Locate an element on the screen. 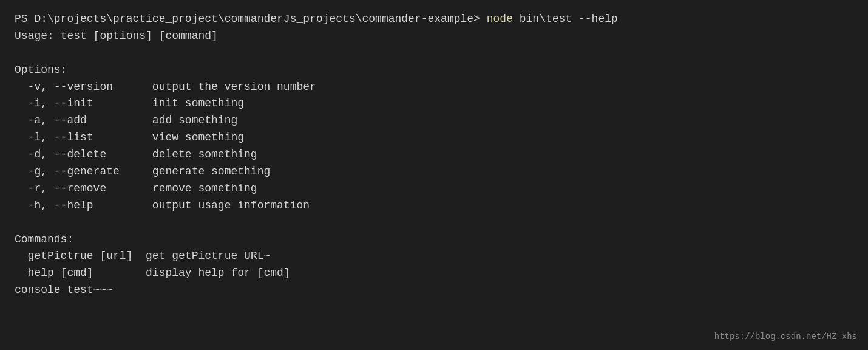 This screenshot has height=350, width=868. option-init: -i, --init init something is located at coordinates (434, 104).